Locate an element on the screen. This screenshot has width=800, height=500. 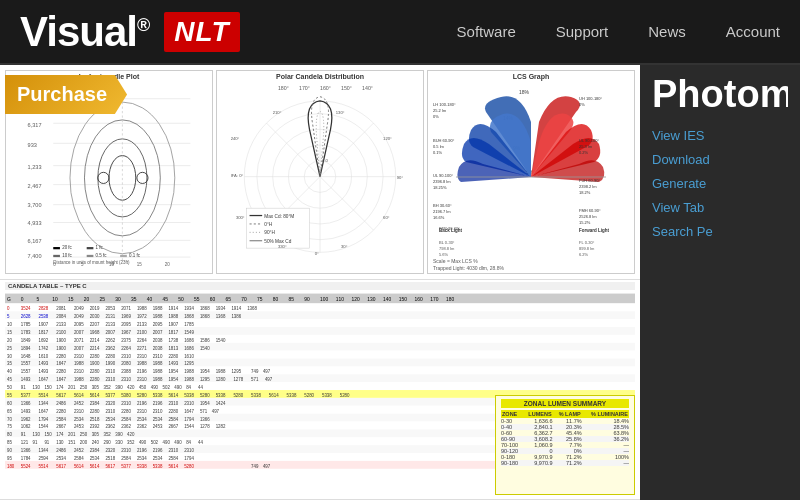
svg-text: 490 is located at coordinates (167, 442).